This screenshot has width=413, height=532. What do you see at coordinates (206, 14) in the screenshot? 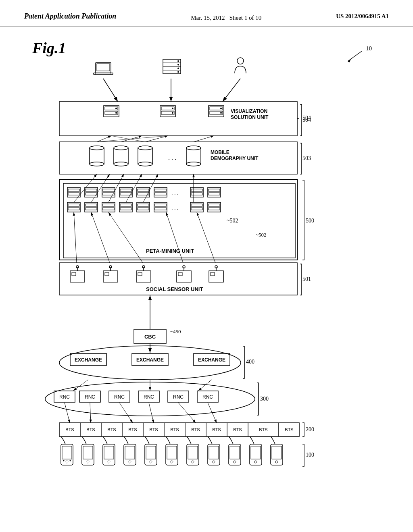
I see `page-header: Patent Application Publication Mar. 15, …` at bounding box center [206, 14].